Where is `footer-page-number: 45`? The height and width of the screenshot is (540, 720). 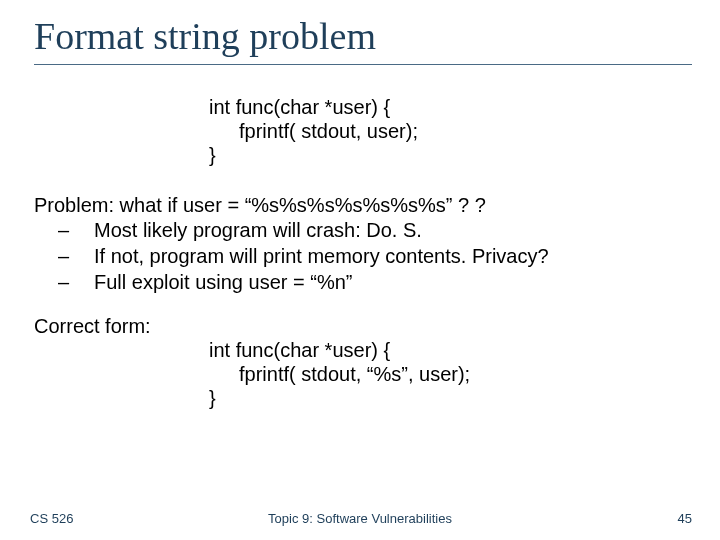 footer-page-number: 45 is located at coordinates (685, 518).